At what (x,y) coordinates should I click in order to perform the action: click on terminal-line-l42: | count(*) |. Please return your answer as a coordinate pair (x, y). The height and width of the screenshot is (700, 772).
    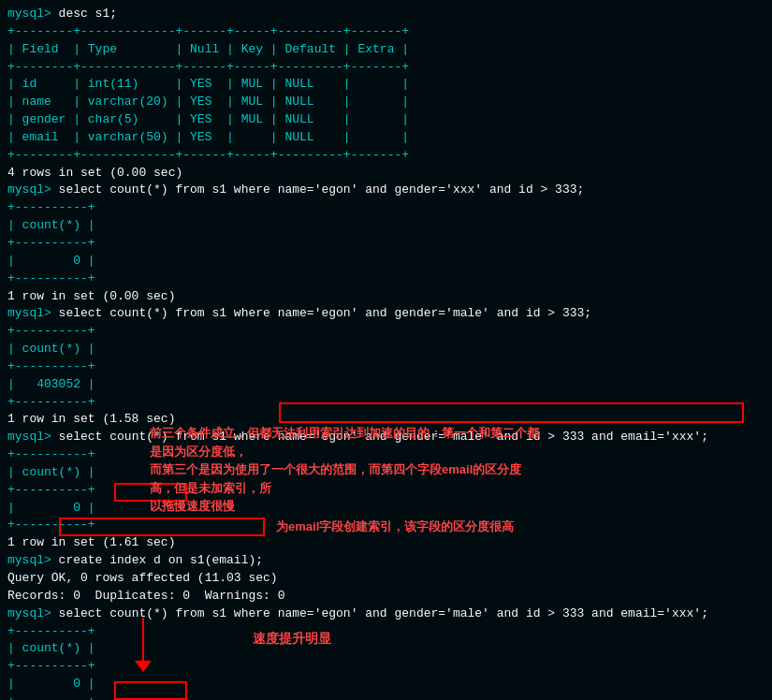
    Looking at the image, I should click on (386, 649).